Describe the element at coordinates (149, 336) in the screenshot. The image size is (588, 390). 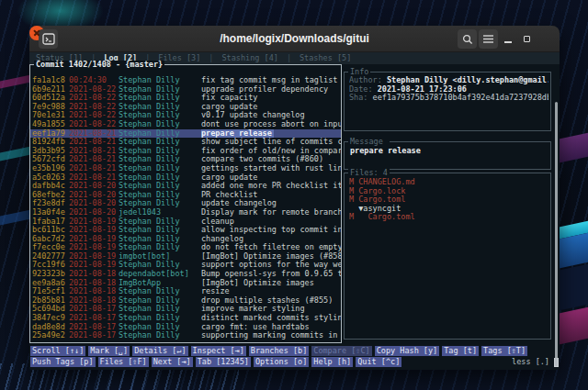
I see `commit-author: Stephan Dilly` at that location.